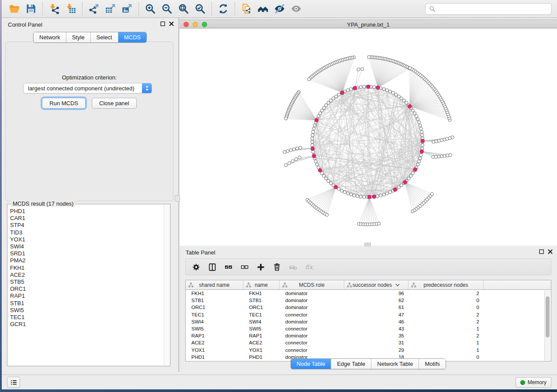 The width and height of the screenshot is (557, 392). What do you see at coordinates (296, 9) in the screenshot?
I see `show-all-button` at bounding box center [296, 9].